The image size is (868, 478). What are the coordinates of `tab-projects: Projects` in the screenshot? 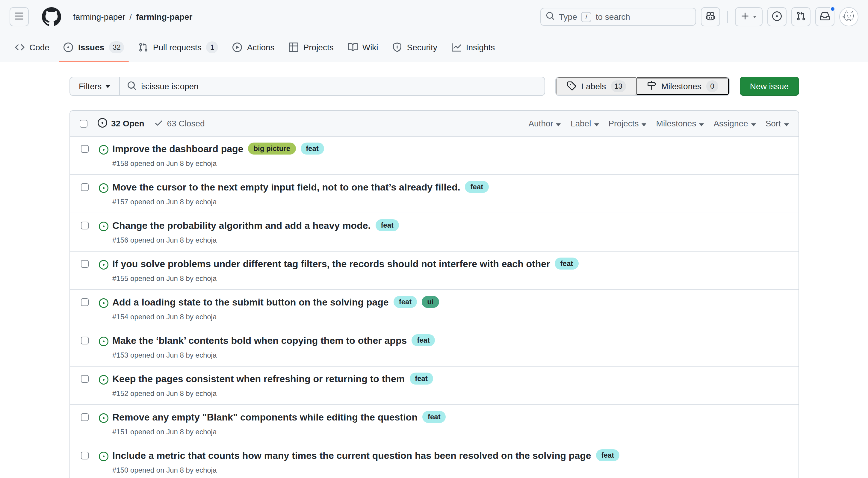 It's located at (311, 48).